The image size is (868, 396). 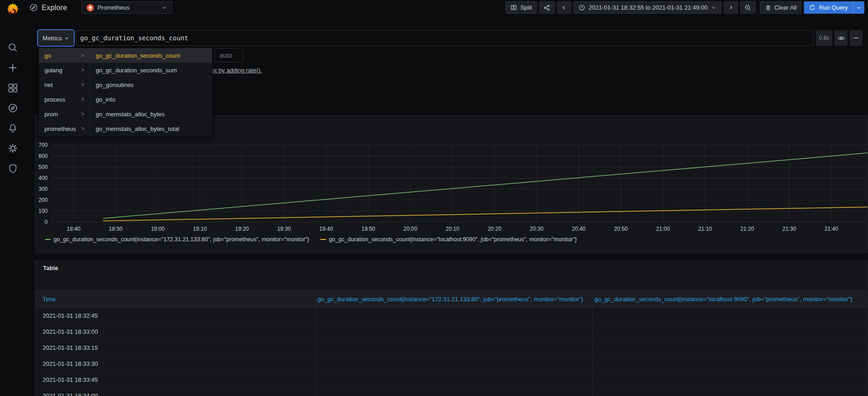 I want to click on svg-text: 20:40, so click(x=579, y=229).